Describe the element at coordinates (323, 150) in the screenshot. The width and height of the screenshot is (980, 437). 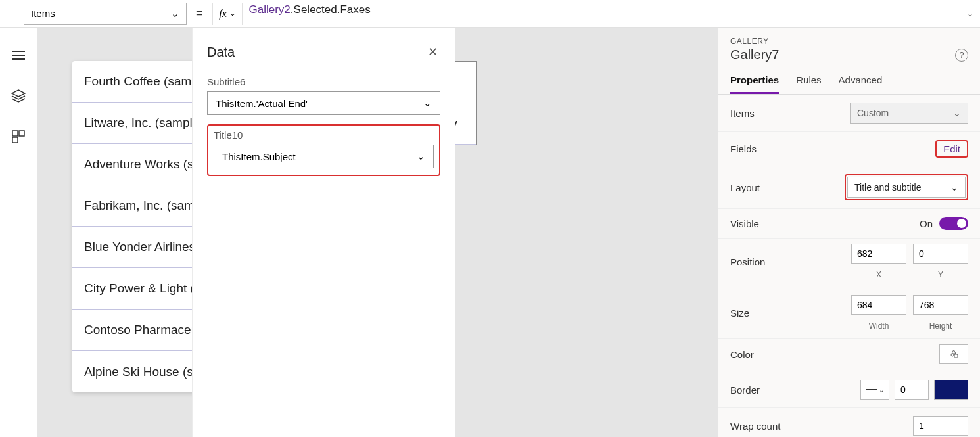
I see `title-field-highlight: Title10 ThisItem.Subject ⌄` at that location.